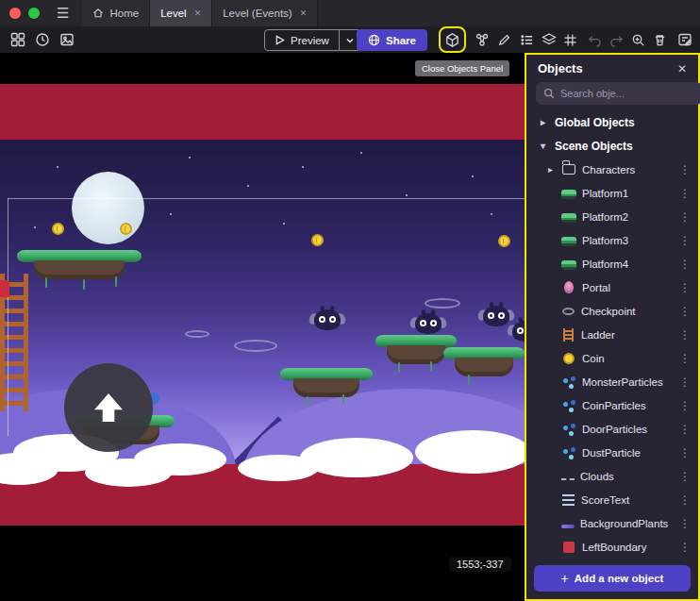  I want to click on section-global-objects: ▸ Global Objects, so click(612, 123).